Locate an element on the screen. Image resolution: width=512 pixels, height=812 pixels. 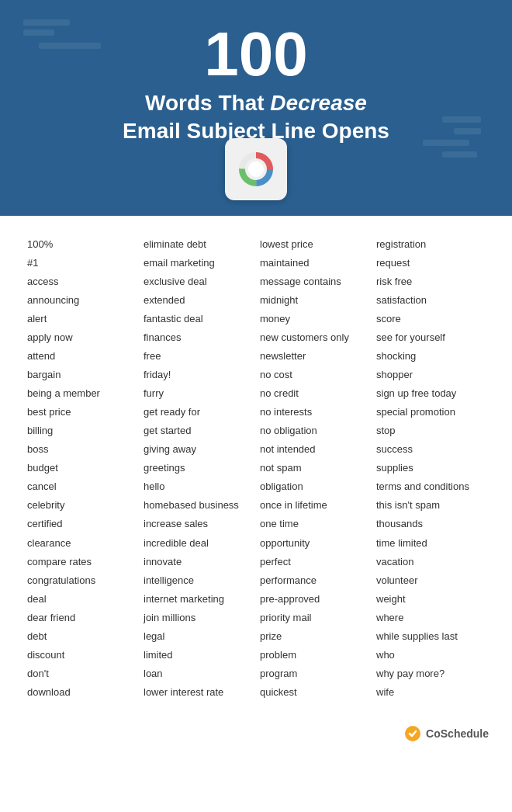
word-item: no interests is located at coordinates (314, 412).